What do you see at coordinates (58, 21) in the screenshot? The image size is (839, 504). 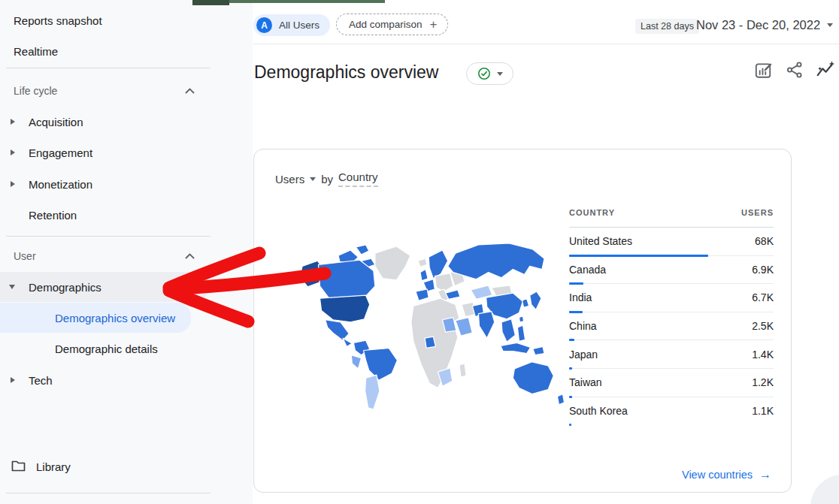 I see `sidebar-item-label: Reports snapshot` at bounding box center [58, 21].